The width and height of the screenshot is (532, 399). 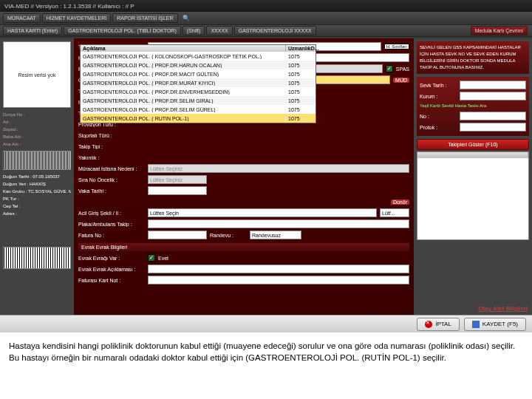 What do you see at coordinates (198, 84) in the screenshot?
I see `servis-dropdown: Açıklama UzmanlıkD... GASTROENTEROLOJİ P…` at bounding box center [198, 84].